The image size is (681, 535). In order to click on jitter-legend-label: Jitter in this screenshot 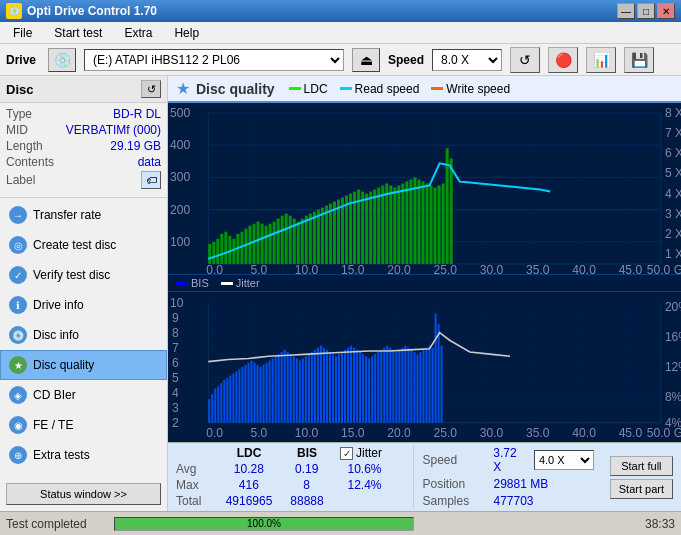, I will do `click(248, 283)`.